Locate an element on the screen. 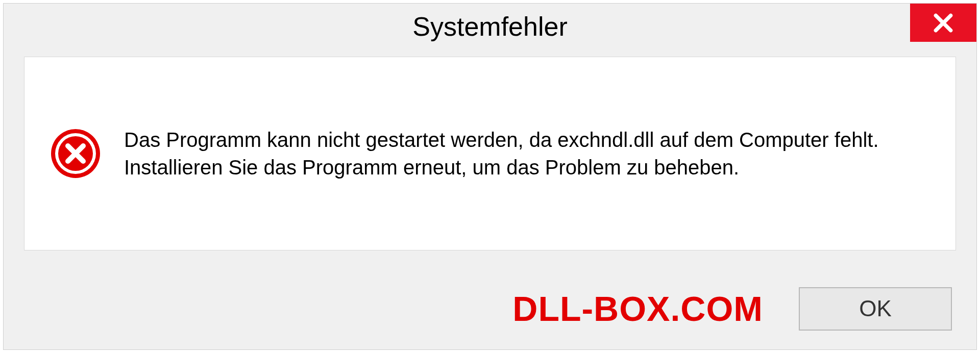 The width and height of the screenshot is (980, 353). close-button is located at coordinates (943, 22).